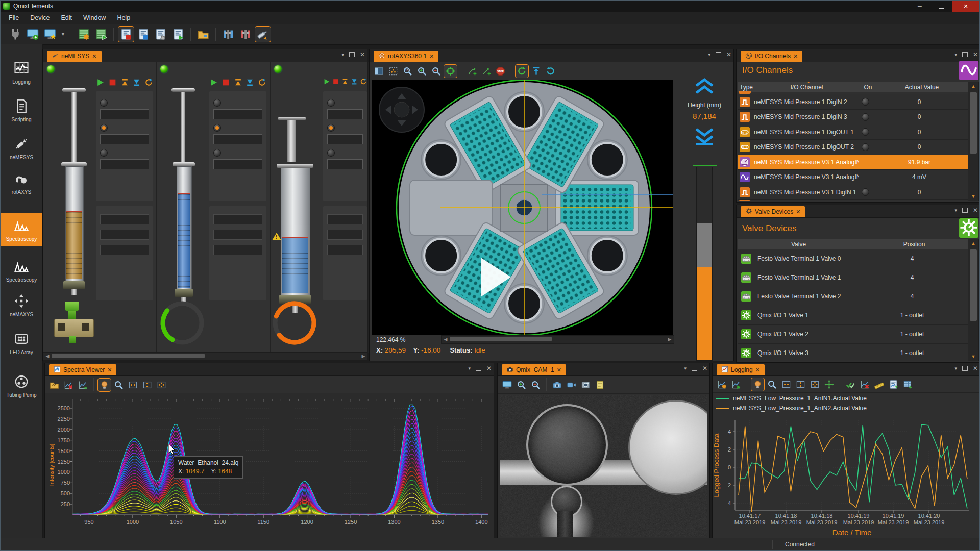 This screenshot has height=551, width=980. Describe the element at coordinates (143, 34) in the screenshot. I see `log-blue-icon` at that location.